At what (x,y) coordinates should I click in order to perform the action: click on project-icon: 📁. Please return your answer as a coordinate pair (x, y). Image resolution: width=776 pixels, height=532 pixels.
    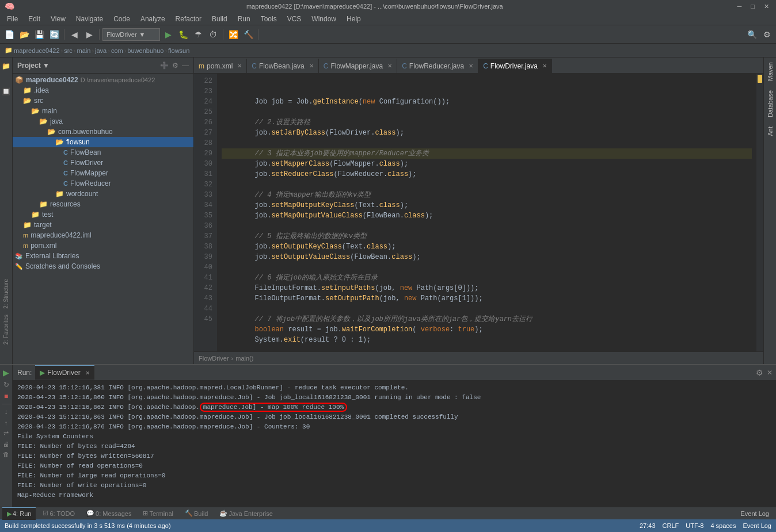
    Looking at the image, I should click on (6, 66).